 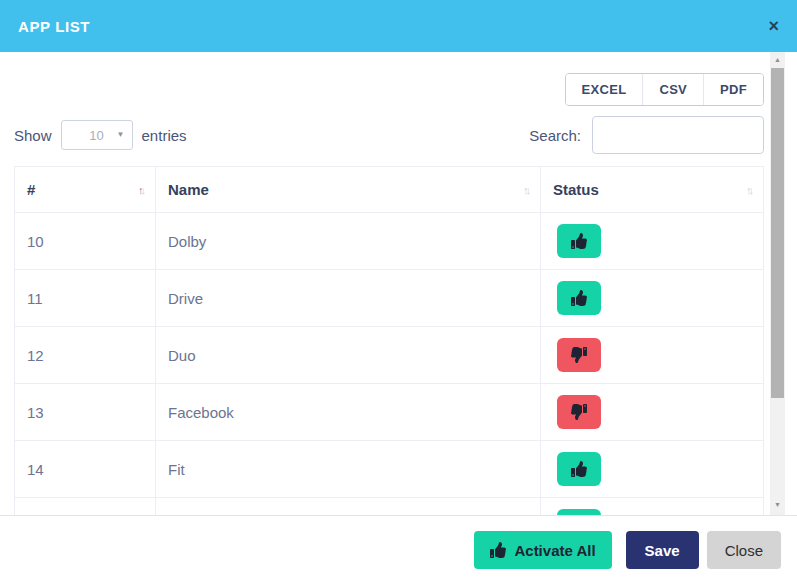 What do you see at coordinates (348, 412) in the screenshot?
I see `row-name: Facebook` at bounding box center [348, 412].